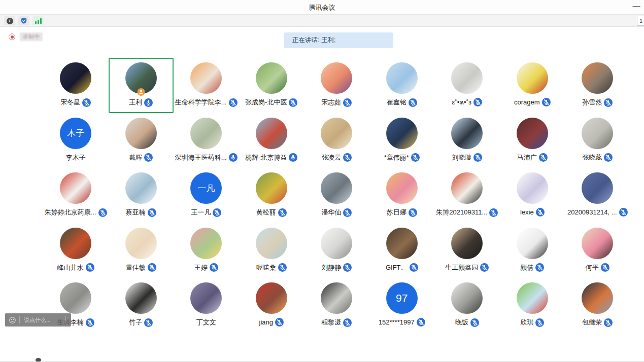 This screenshot has width=644, height=362. What do you see at coordinates (272, 196) in the screenshot?
I see `participant-tile: 黄松丽` at bounding box center [272, 196].